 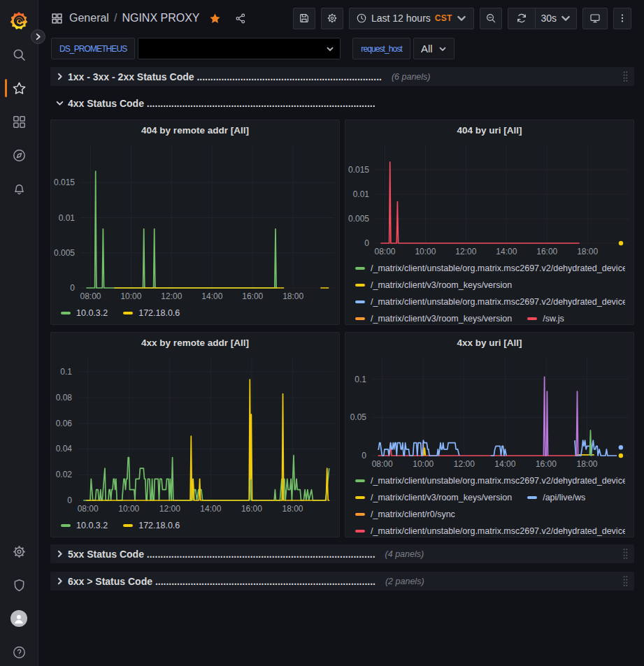 What do you see at coordinates (382, 464) in the screenshot?
I see `svg-text: 08:00` at bounding box center [382, 464].